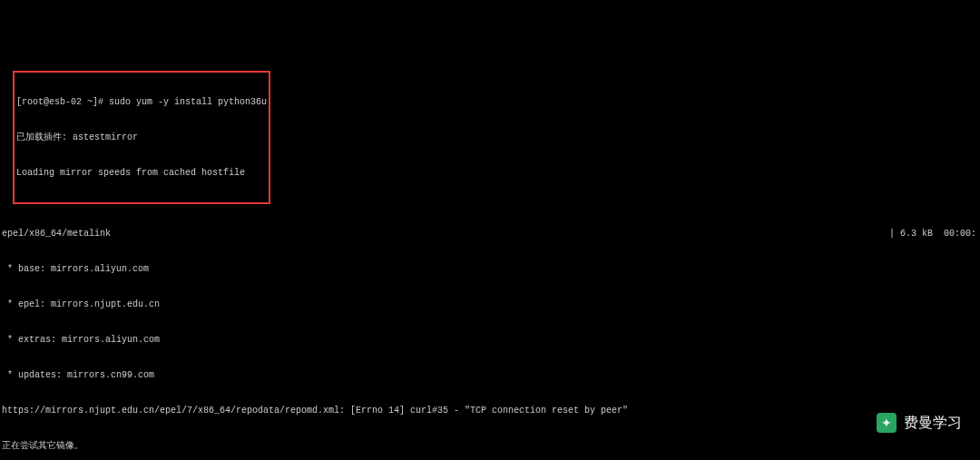 The width and height of the screenshot is (980, 460). Describe the element at coordinates (75, 269) in the screenshot. I see `out-line: * base: mirrors.aliyun.com` at that location.